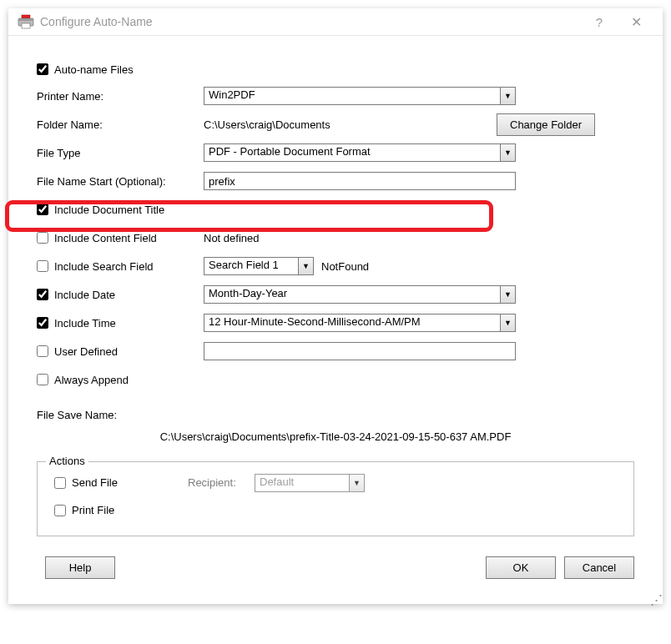  I want to click on include-date-checkbox: Include Date, so click(120, 295).